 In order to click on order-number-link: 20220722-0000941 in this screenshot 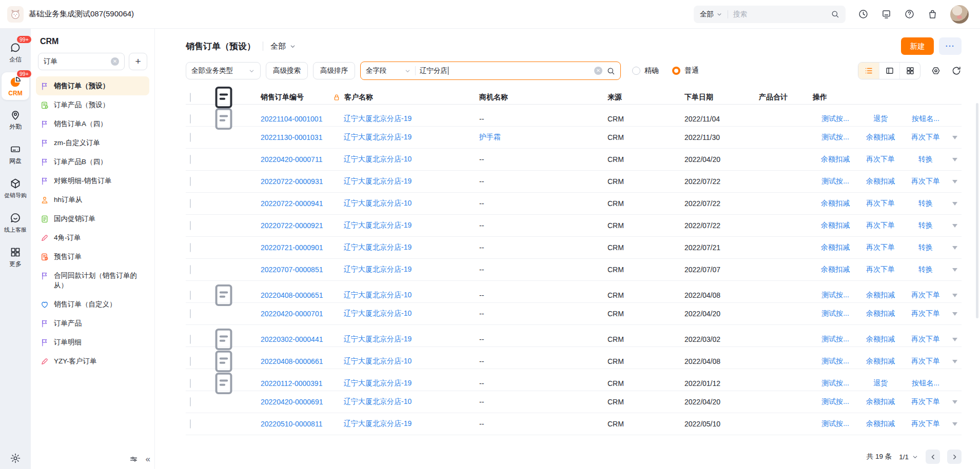, I will do `click(291, 203)`.